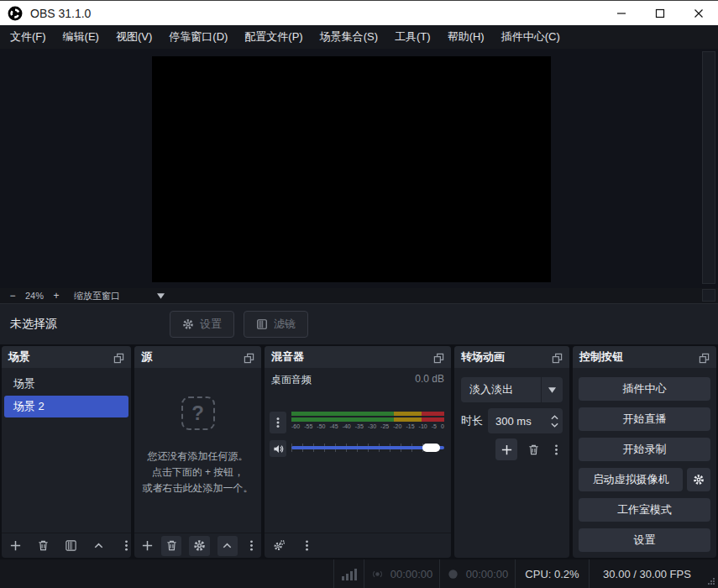 The width and height of the screenshot is (718, 588). What do you see at coordinates (472, 421) in the screenshot?
I see `duration-label: 时长` at bounding box center [472, 421].